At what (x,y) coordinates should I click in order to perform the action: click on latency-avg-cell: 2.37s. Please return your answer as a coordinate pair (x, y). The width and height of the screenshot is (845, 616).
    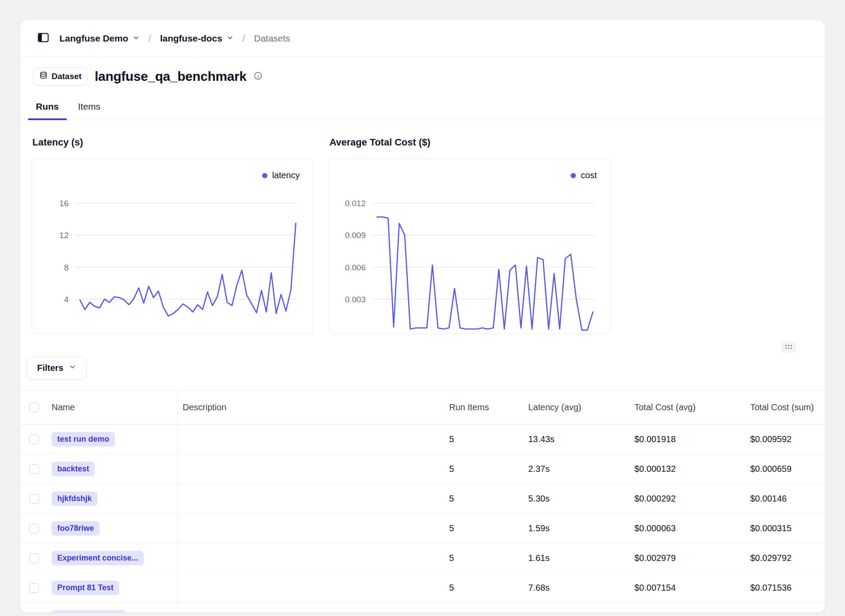
    Looking at the image, I should click on (581, 469).